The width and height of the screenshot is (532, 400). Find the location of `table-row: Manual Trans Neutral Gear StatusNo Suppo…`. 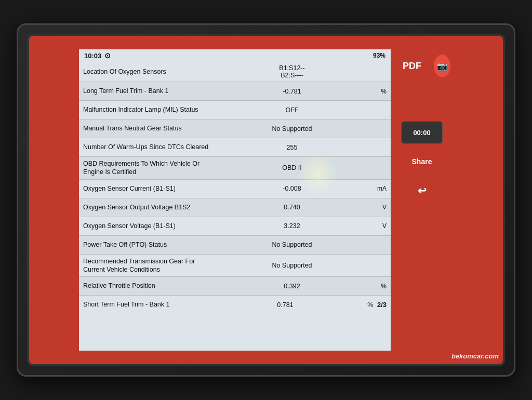

table-row: Manual Trans Neutral Gear StatusNo Suppo… is located at coordinates (235, 129).